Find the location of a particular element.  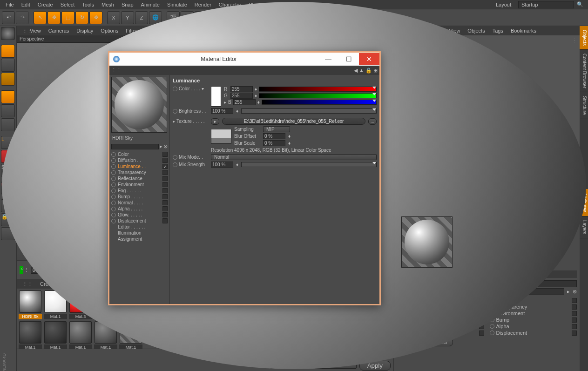

vtab-objects: Objects is located at coordinates (584, 38).